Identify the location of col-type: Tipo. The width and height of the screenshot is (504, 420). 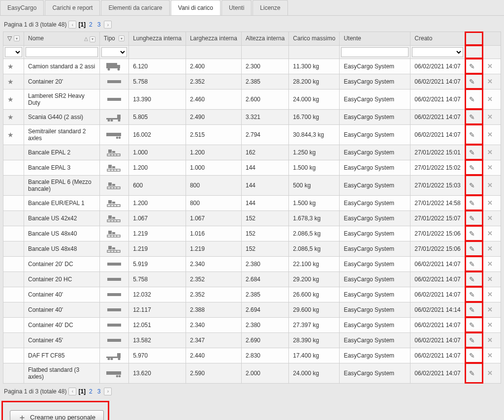
(109, 38).